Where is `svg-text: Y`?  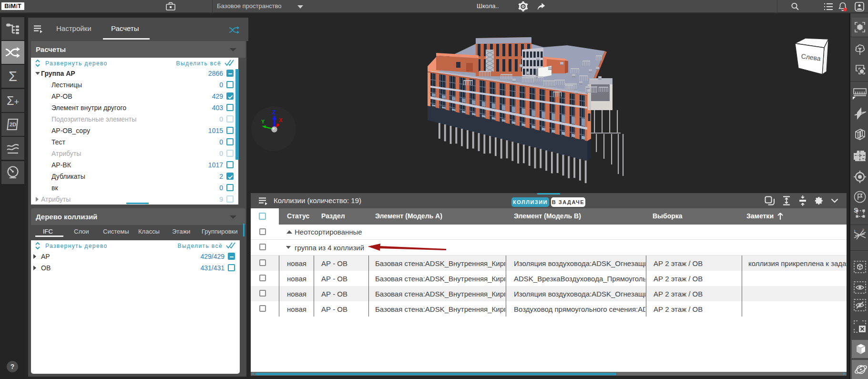 svg-text: Y is located at coordinates (263, 122).